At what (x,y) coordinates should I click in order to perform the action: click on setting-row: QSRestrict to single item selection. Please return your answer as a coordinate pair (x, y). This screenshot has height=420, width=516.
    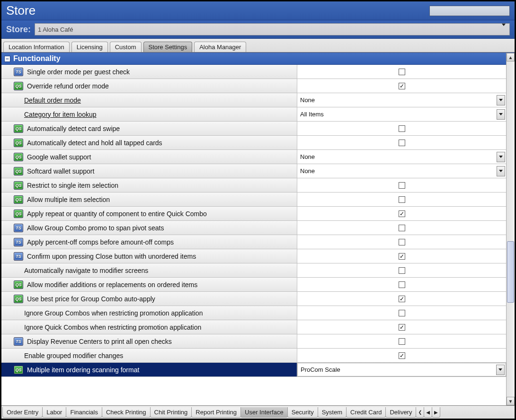
    Looking at the image, I should click on (254, 185).